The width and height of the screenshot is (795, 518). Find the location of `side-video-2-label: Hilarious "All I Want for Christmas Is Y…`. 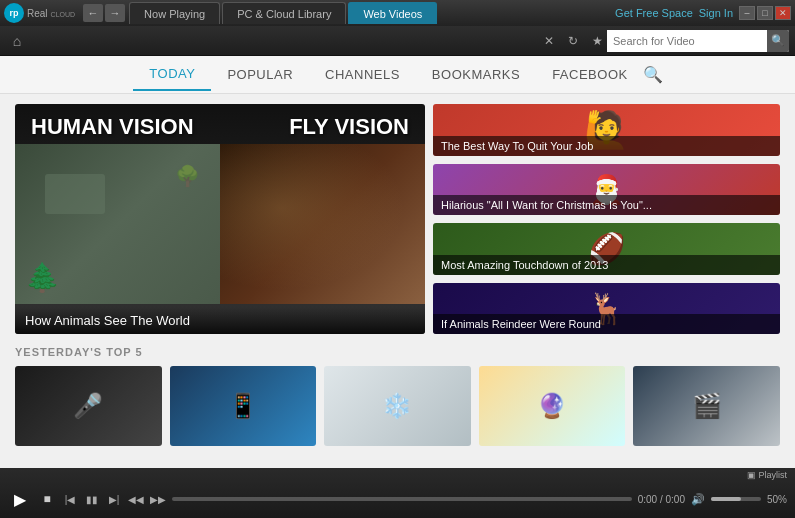

side-video-2-label: Hilarious "All I Want for Christmas Is Y… is located at coordinates (606, 205).